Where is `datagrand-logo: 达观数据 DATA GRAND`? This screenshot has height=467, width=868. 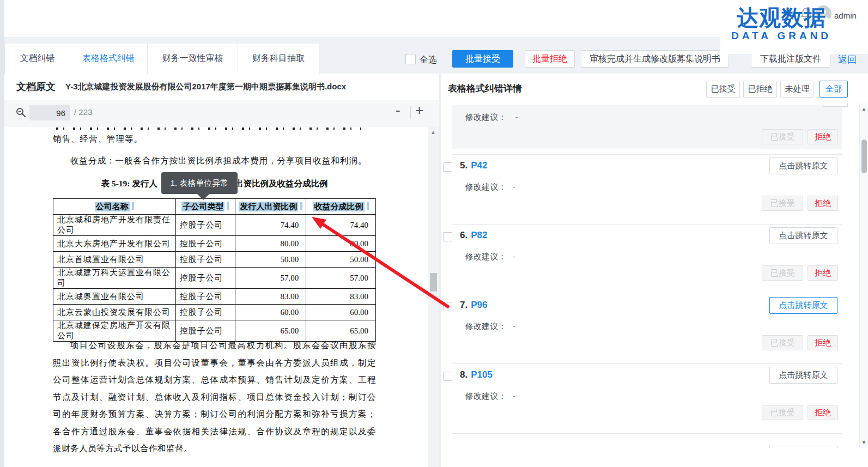
datagrand-logo: 达观数据 DATA GRAND is located at coordinates (781, 24).